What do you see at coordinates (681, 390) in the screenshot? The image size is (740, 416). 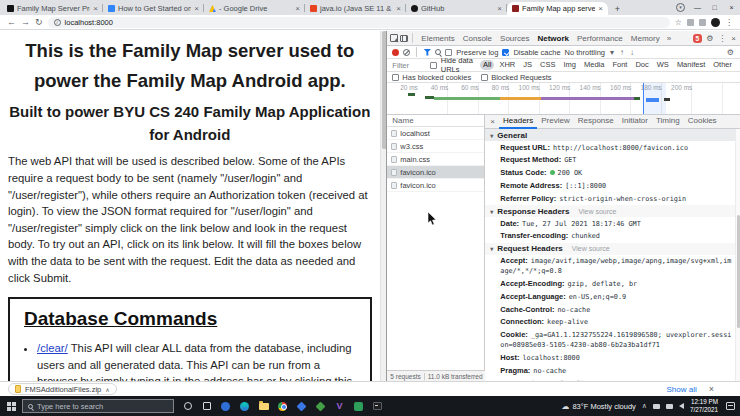 I see `show-all-downloads-link: Show all` at bounding box center [681, 390].